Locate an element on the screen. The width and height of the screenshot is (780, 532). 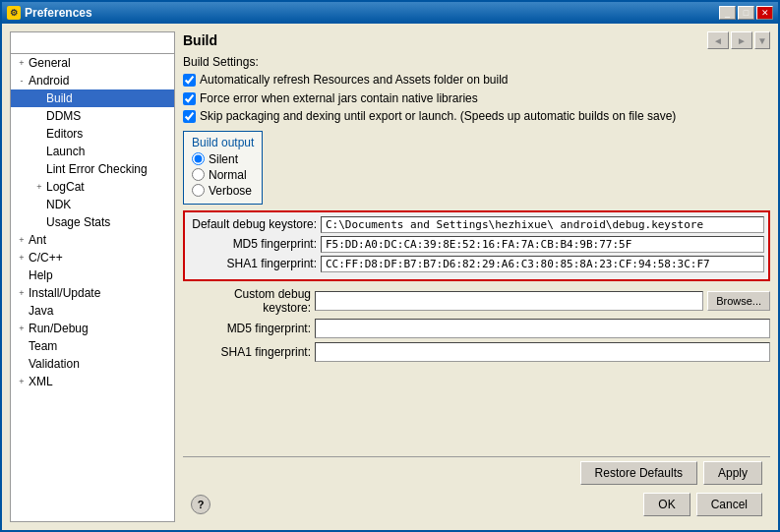
radio-row-verbose: Verbose is located at coordinates (222, 191).